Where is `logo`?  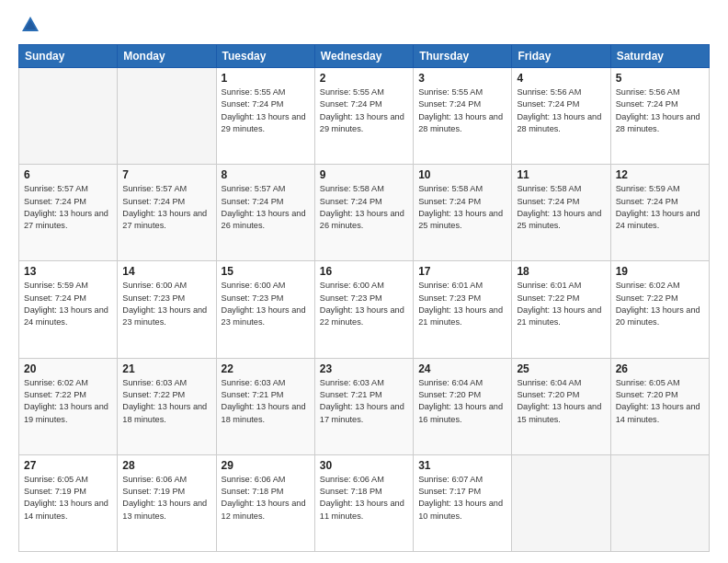 logo is located at coordinates (29, 25).